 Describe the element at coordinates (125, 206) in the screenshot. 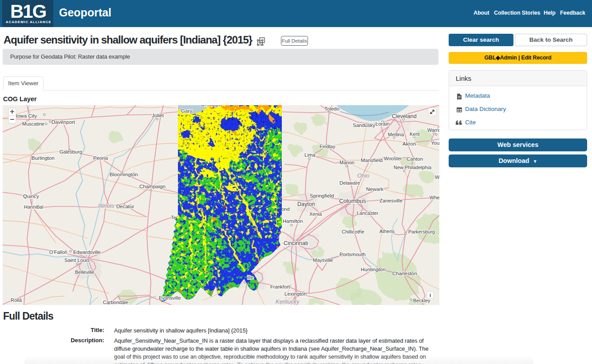

I see `svg-text: Decatur` at that location.